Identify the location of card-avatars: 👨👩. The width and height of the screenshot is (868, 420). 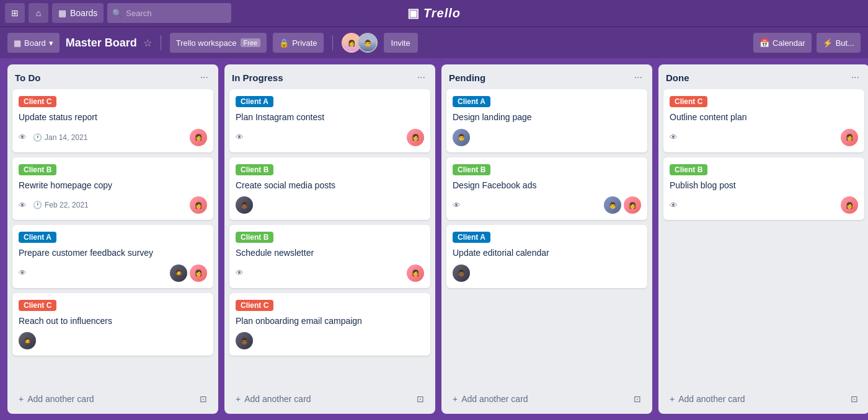
(622, 205).